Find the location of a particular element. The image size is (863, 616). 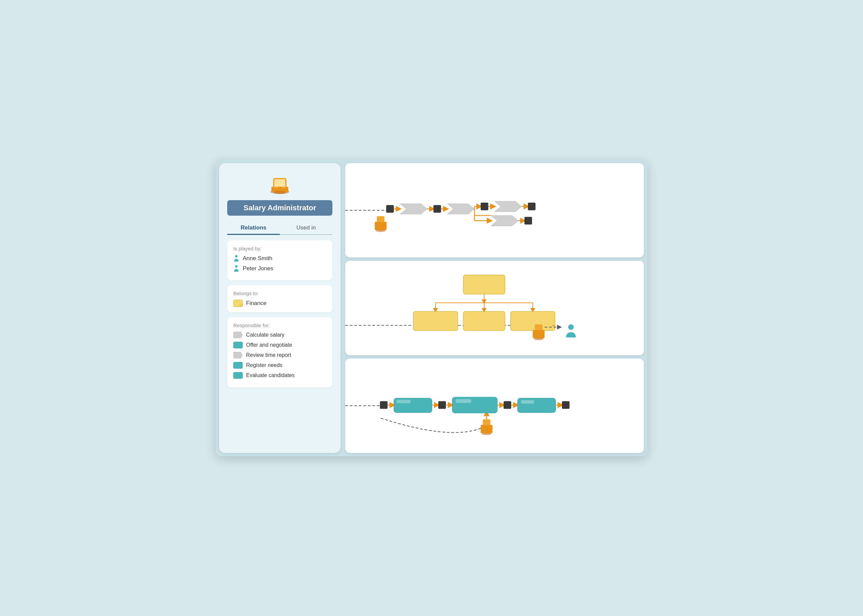

resp-item-0: Calculate salary is located at coordinates (280, 335).